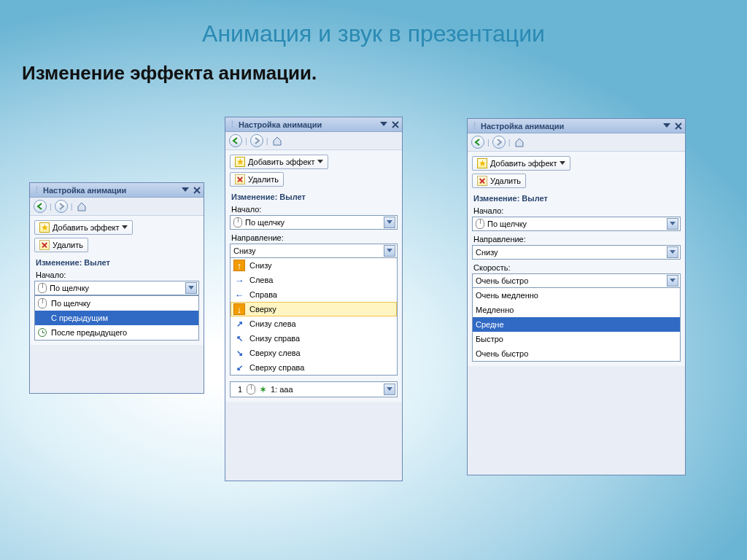  I want to click on speed-label: Скорость:, so click(577, 268).